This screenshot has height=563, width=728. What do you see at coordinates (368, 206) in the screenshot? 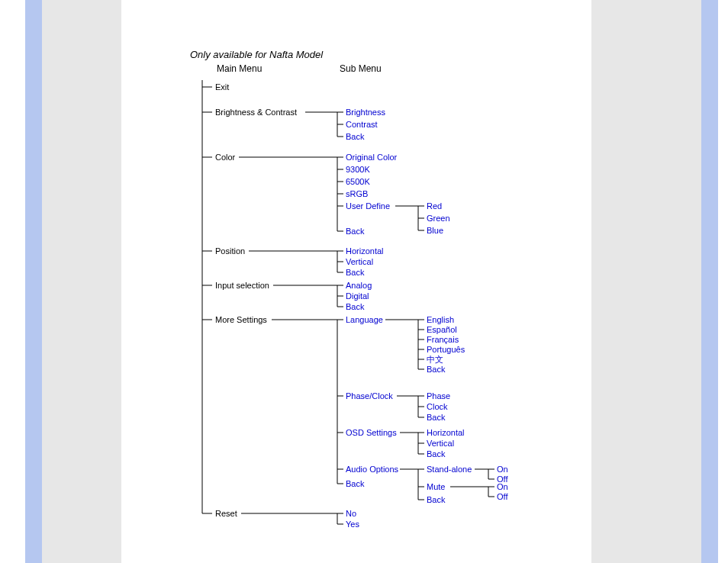
I see `sub-color-4: User Define` at bounding box center [368, 206].